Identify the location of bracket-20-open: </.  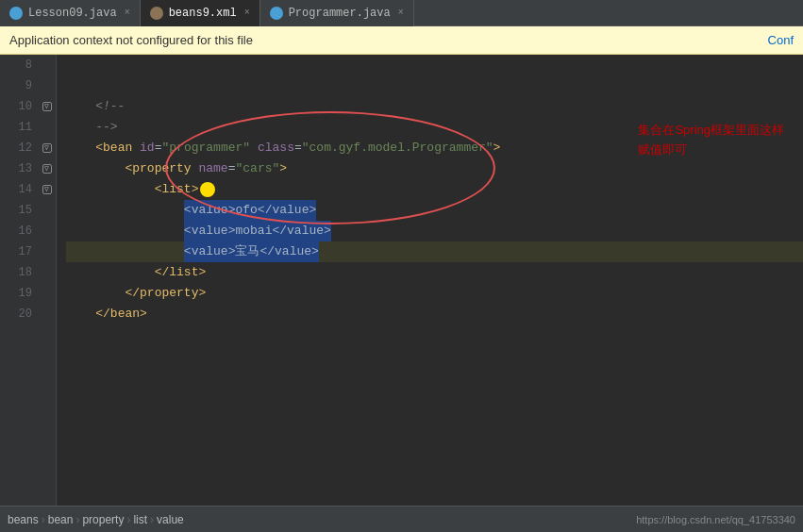
(103, 314).